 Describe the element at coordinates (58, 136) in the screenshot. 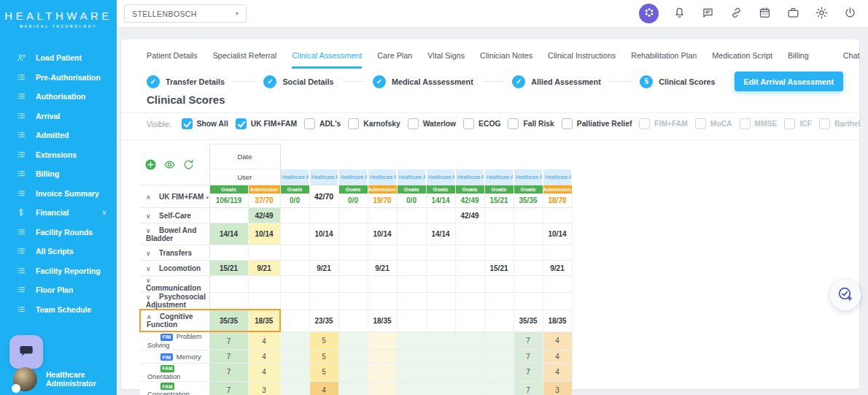

I see `sidebar-item: Admitted` at that location.